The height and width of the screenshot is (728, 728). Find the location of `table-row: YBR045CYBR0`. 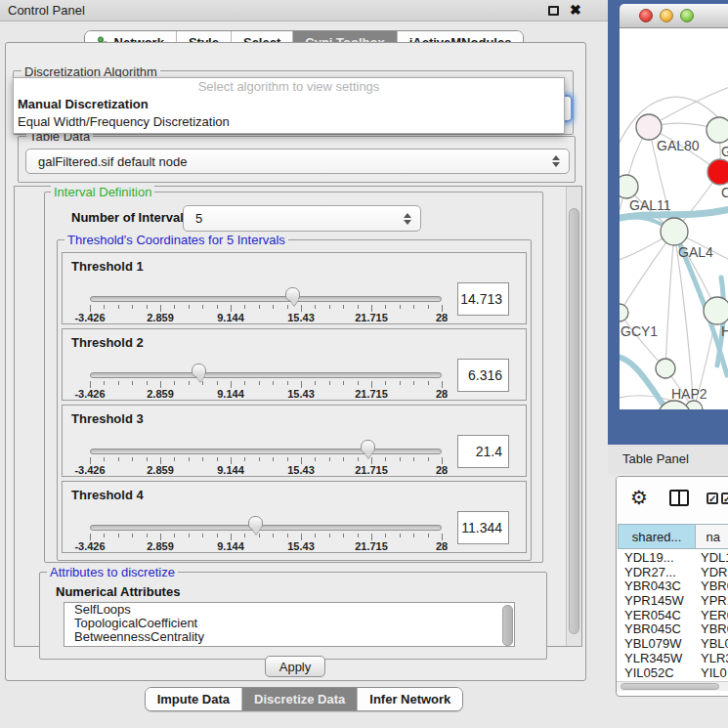

table-row: YBR045CYBR0 is located at coordinates (672, 629).